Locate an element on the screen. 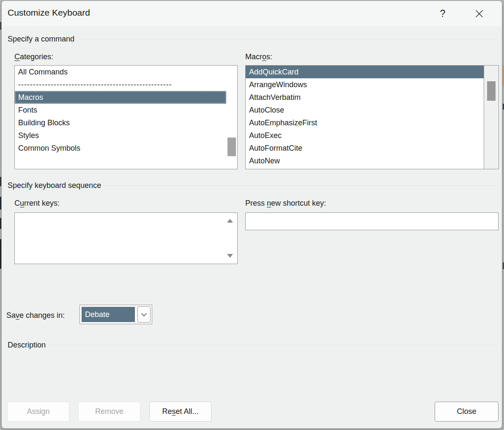  list-item: AutoEmphasizeFirst is located at coordinates (364, 123).